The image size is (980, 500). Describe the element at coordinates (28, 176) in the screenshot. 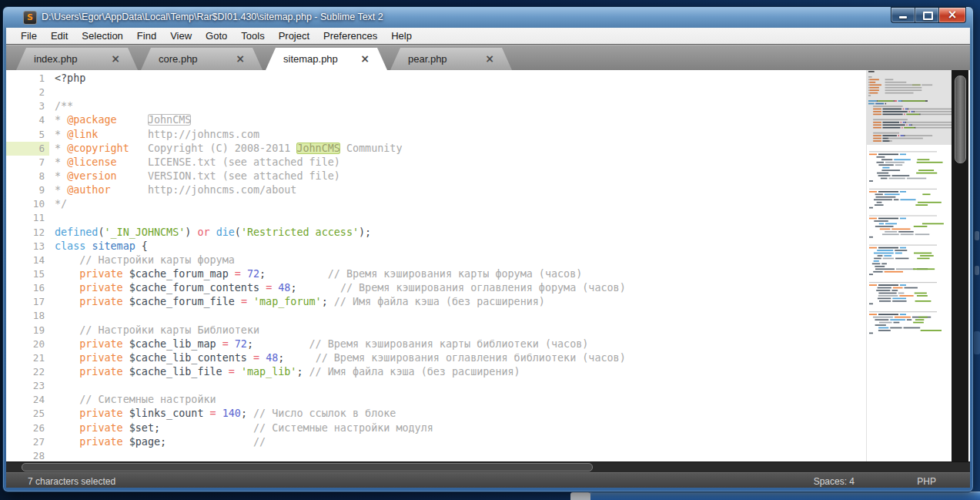

I see `gutter-line-number: 8` at that location.